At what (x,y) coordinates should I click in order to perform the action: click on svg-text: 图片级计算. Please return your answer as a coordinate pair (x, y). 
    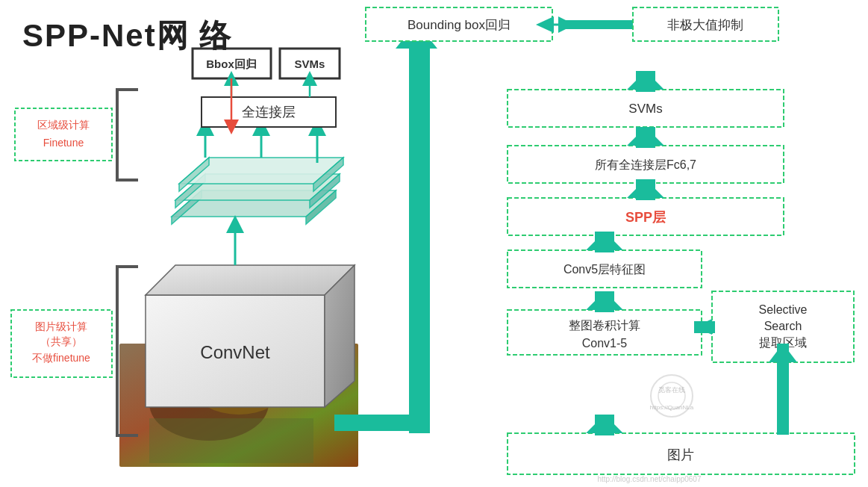
    Looking at the image, I should click on (61, 326).